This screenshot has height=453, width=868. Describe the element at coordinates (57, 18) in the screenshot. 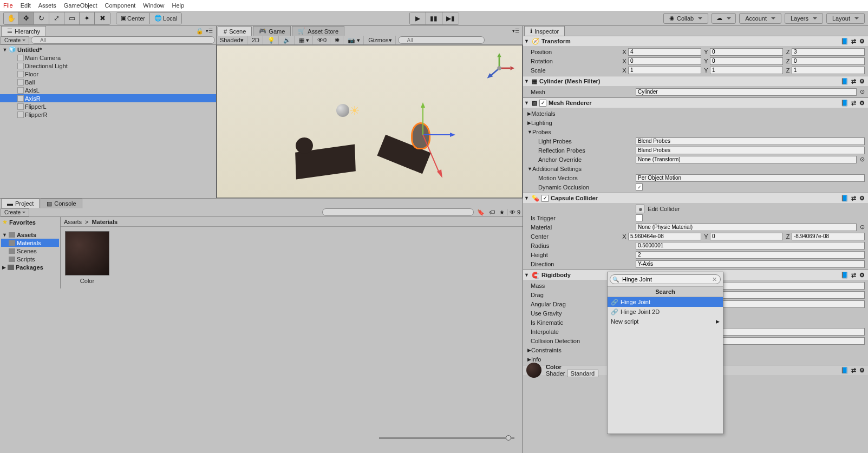

I see `scale-tool: ⤢` at that location.